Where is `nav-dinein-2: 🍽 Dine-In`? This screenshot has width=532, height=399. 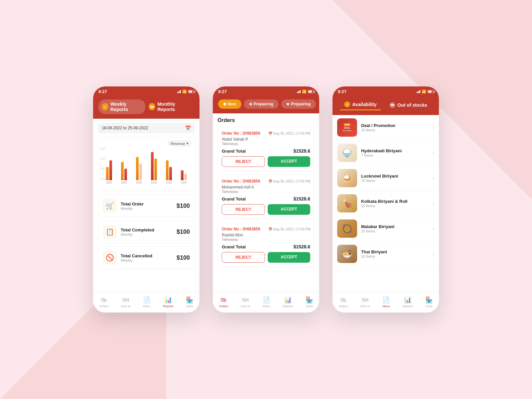
nav-dinein-2: 🍽 Dine-In is located at coordinates (245, 302).